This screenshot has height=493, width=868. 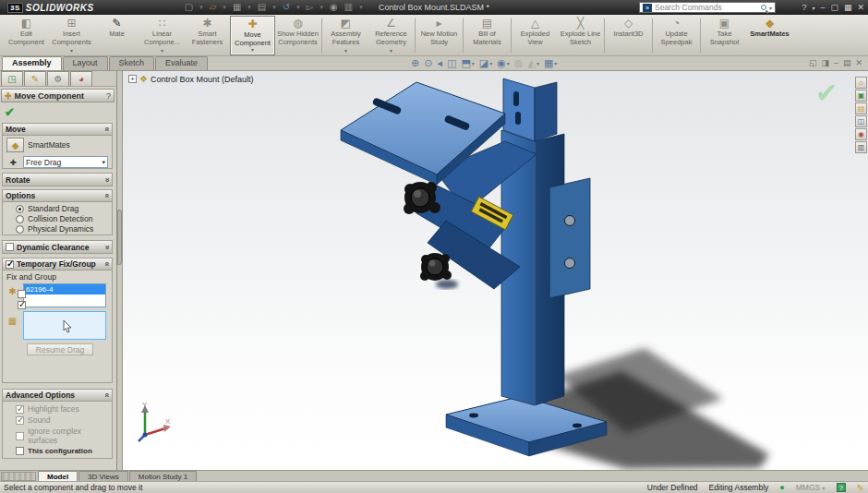 I want to click on options-icon: ▥, so click(x=349, y=7).